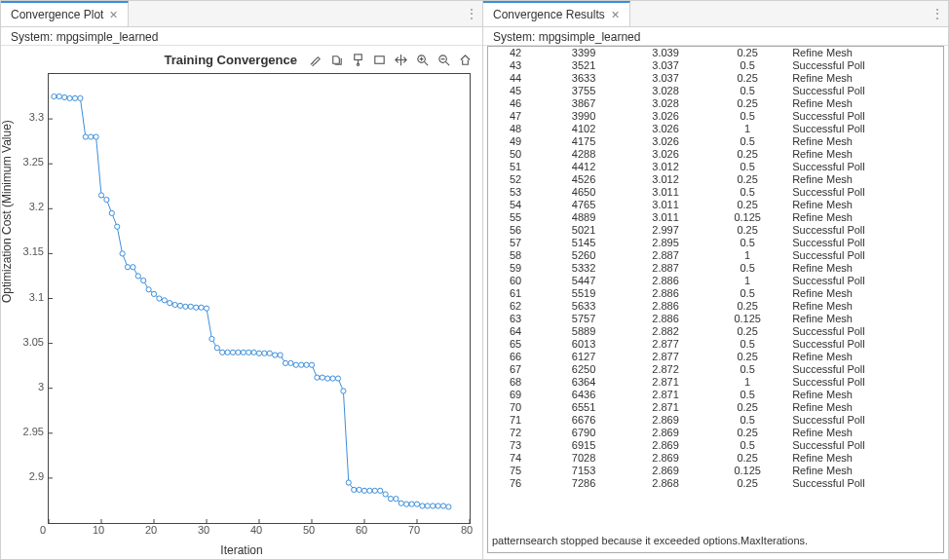  What do you see at coordinates (515, 103) in the screenshot?
I see `table-cell: 46` at bounding box center [515, 103].